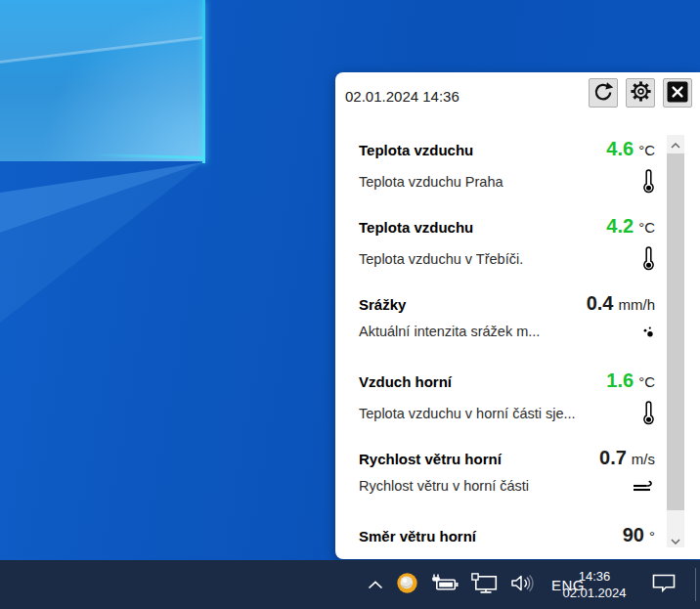 This screenshot has height=609, width=700. I want to click on list-item-air-temp-trebic: Teplota vzduchu 4.2°C Teplota vzduchu v …, so click(518, 250).